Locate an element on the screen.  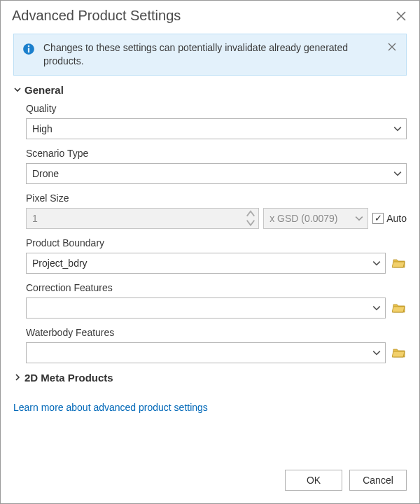
dialog-close-button is located at coordinates (401, 16).